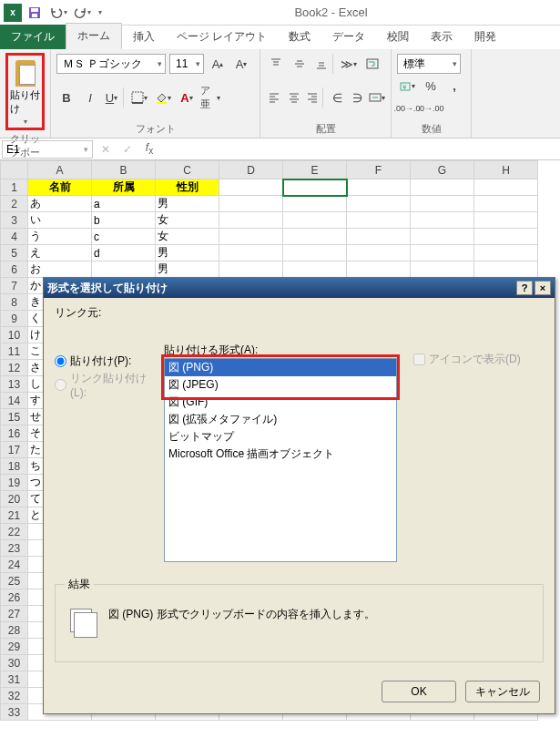  Describe the element at coordinates (188, 237) in the screenshot. I see `cell: 女` at that location.